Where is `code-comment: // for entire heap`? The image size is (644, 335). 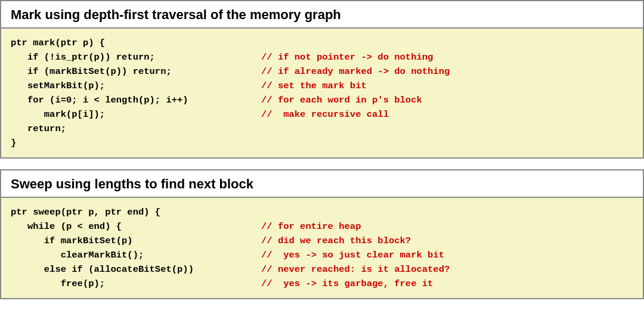
code-comment: // for entire heap is located at coordinates (447, 227).